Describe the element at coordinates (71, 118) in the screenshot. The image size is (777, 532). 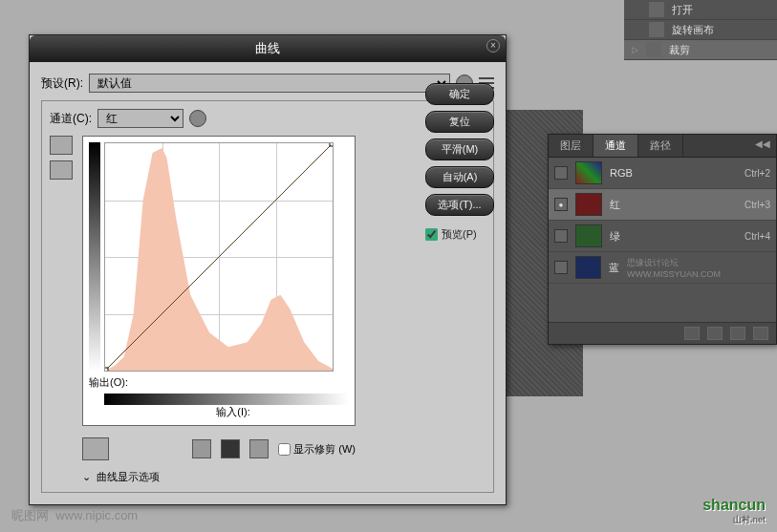
I see `channel-label: 通道(C):` at that location.